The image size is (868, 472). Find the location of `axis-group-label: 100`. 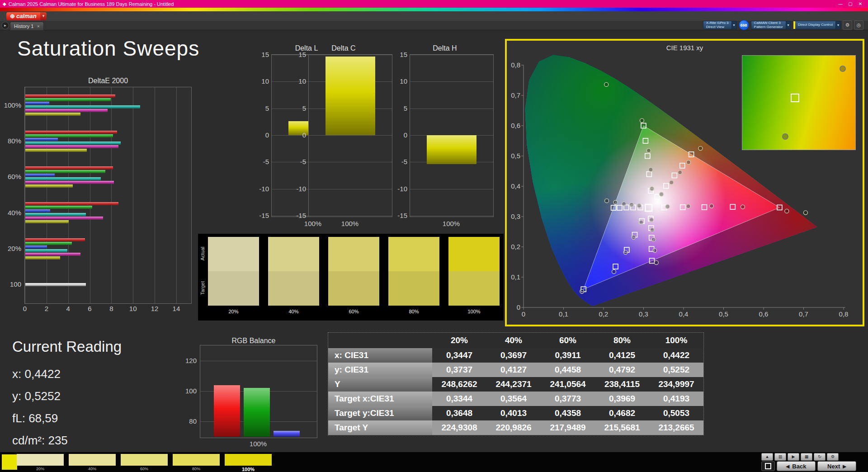

axis-group-label: 100 is located at coordinates (15, 284).